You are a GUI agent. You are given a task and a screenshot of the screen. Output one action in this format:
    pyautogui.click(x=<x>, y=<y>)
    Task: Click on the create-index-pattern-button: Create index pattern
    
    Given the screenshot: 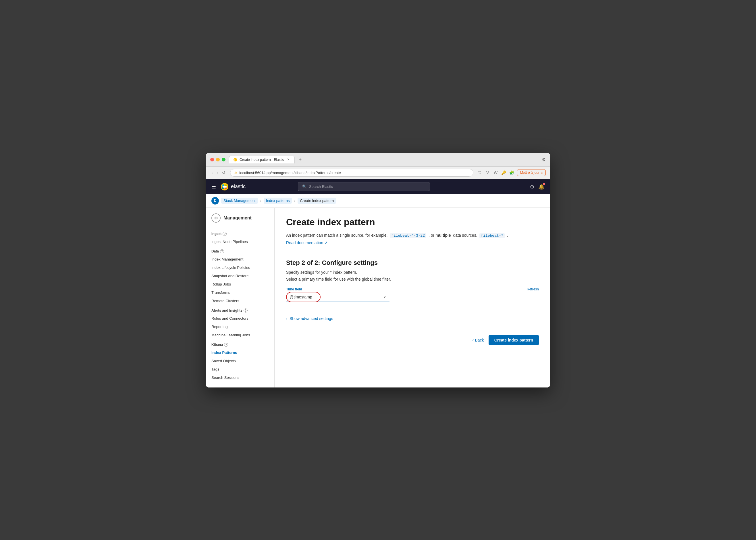 What is the action you would take?
    pyautogui.click(x=514, y=340)
    